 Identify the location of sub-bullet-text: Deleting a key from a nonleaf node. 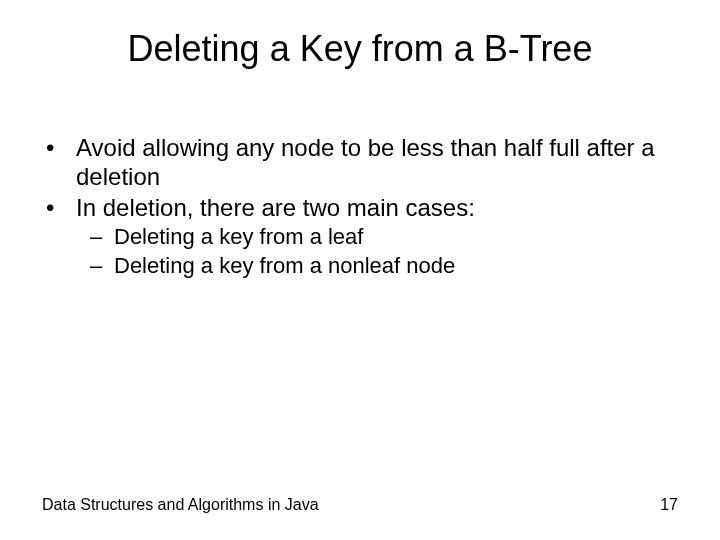
(396, 266).